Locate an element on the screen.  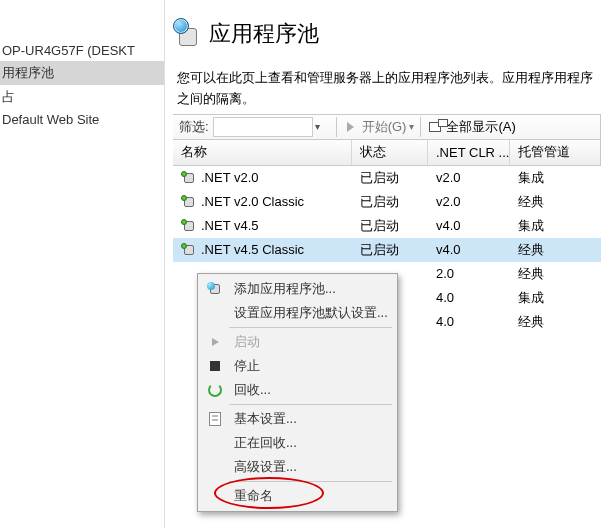
table-row: .NET v2.0 Classic 已启动 v2.0 经典 is located at coordinates (387, 202).